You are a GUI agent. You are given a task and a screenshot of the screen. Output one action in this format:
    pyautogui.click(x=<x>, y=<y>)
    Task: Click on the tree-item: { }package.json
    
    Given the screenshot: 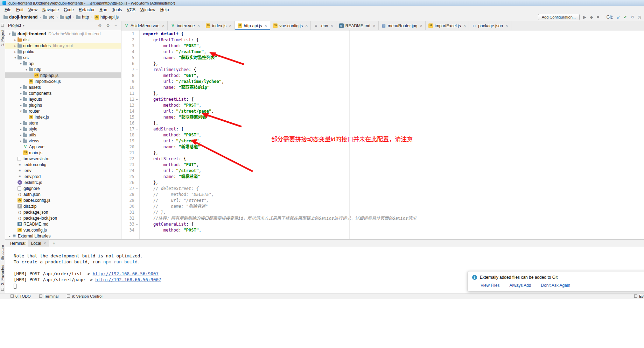 What is the action you would take?
    pyautogui.click(x=63, y=212)
    